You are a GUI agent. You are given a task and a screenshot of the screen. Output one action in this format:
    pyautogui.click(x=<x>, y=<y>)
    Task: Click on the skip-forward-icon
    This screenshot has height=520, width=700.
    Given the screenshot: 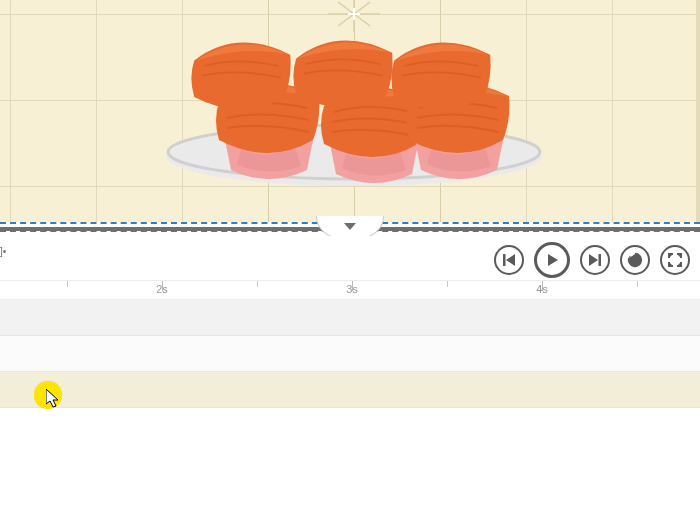 What is the action you would take?
    pyautogui.click(x=595, y=260)
    